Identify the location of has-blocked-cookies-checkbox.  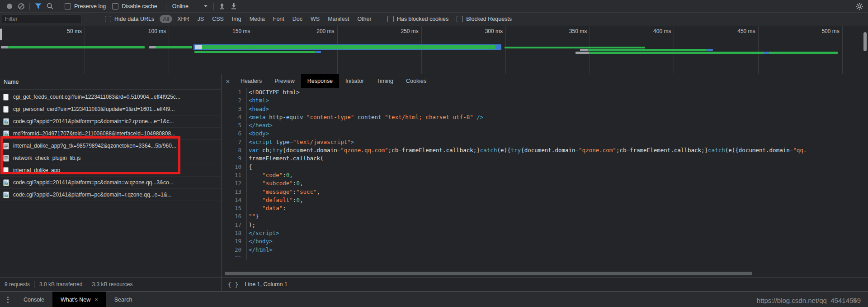
(391, 19).